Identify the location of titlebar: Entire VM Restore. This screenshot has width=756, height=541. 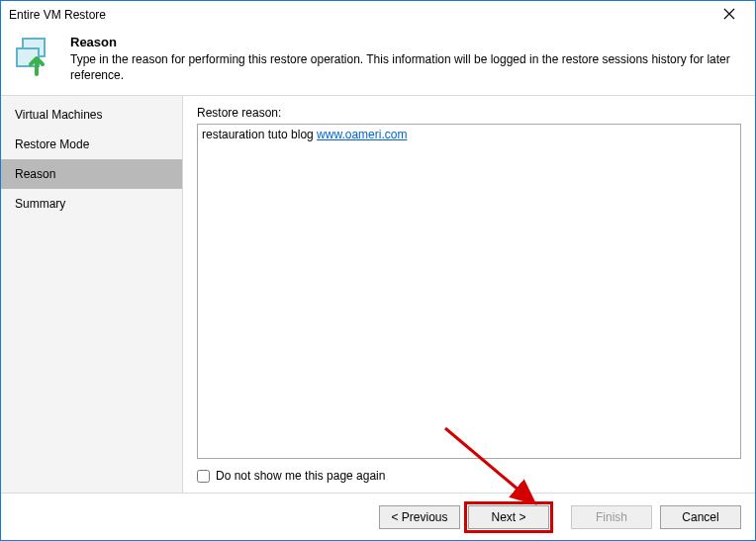
(378, 15).